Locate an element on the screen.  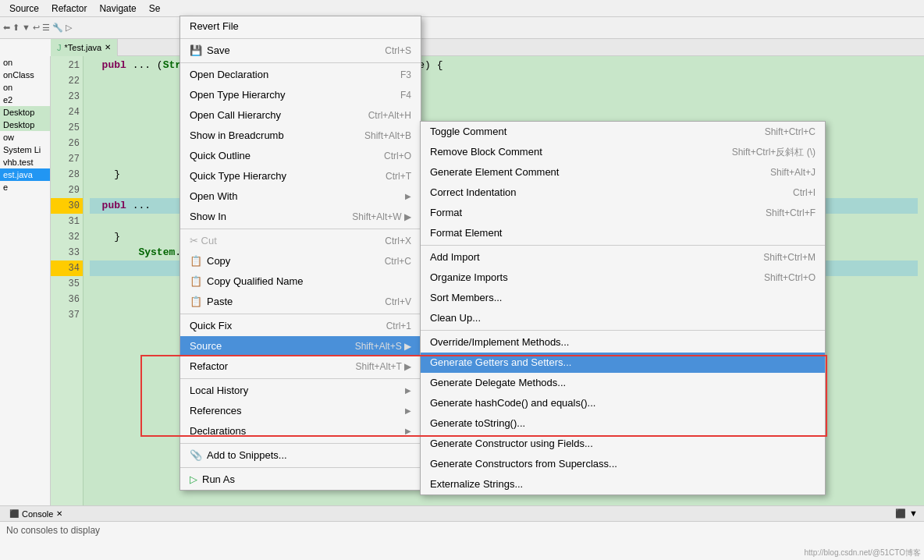
menu-open-with: Open With ▶ is located at coordinates (300, 197).